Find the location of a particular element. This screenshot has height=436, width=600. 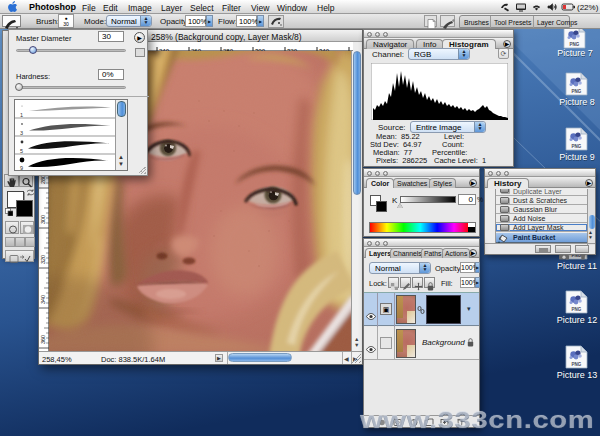

svg-text: 360 is located at coordinates (43, 340).